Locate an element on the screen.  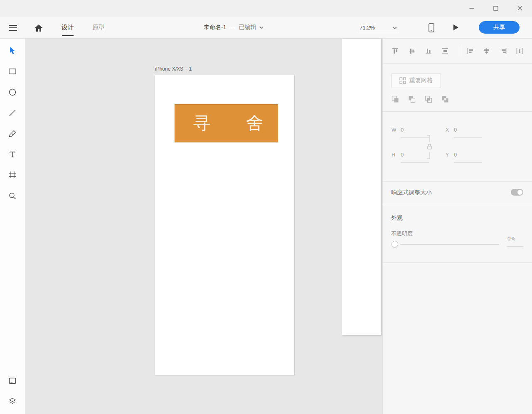
responsive-resize-toggle is located at coordinates (517, 192).